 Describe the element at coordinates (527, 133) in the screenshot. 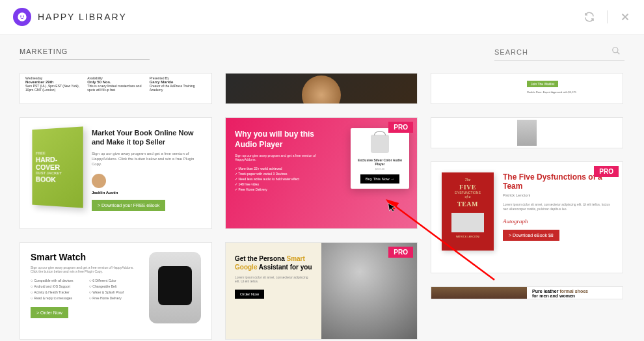

I see `person-image` at that location.